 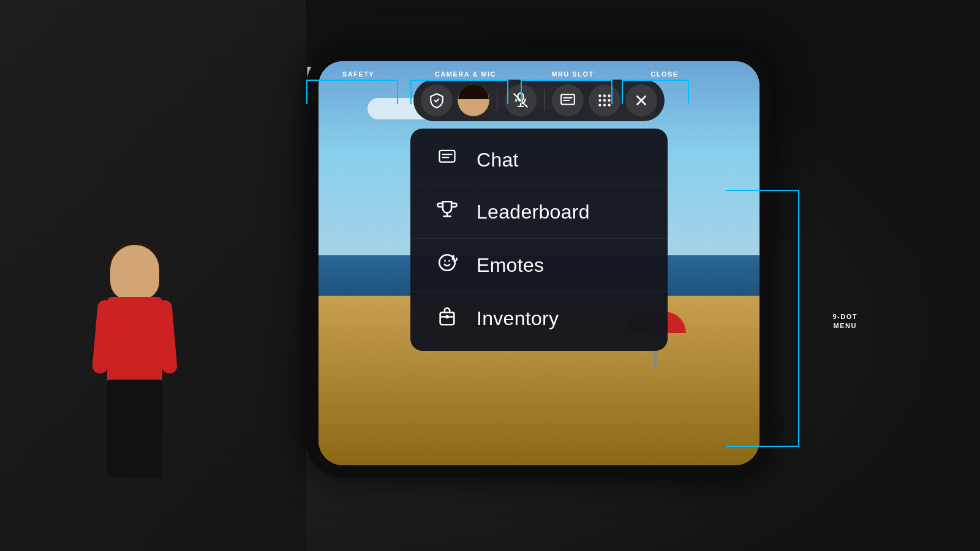 I want to click on nine-dot-bracket, so click(x=763, y=318).